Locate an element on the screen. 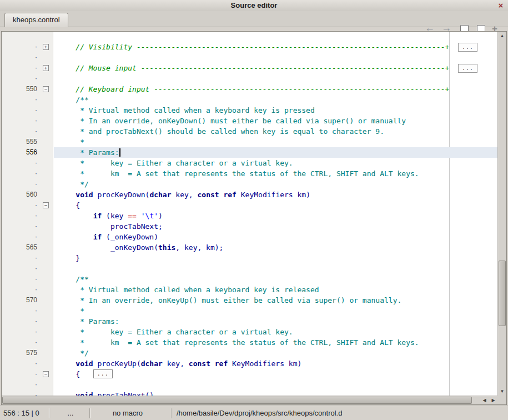 The width and height of the screenshot is (508, 420). gutter-line: 556 is located at coordinates (27, 152).